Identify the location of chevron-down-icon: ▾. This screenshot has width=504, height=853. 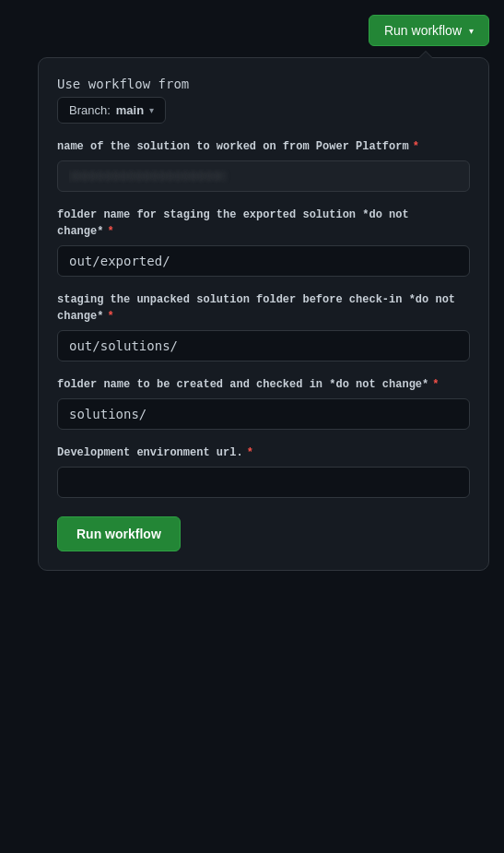
(472, 31).